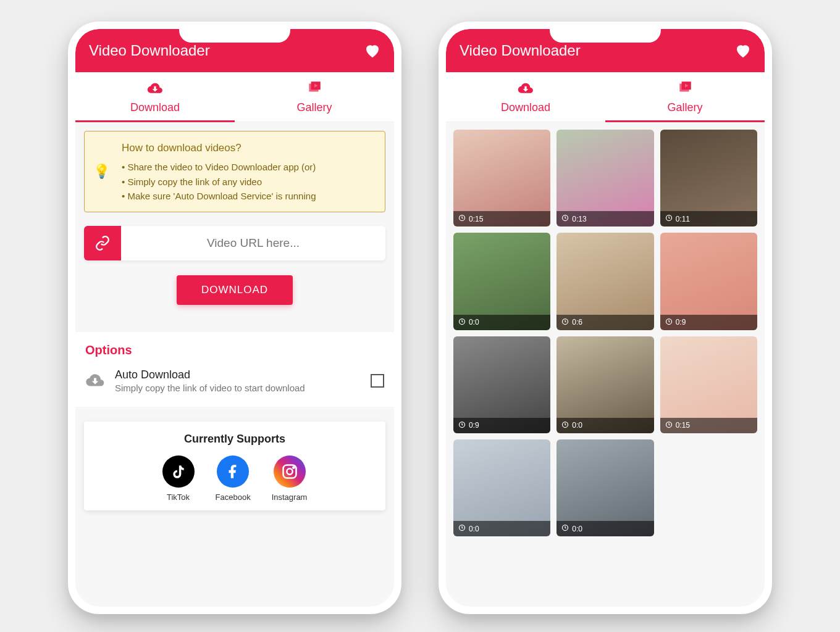 Image resolution: width=840 pixels, height=632 pixels. Describe the element at coordinates (579, 219) in the screenshot. I see `video-duration: 0:13` at that location.